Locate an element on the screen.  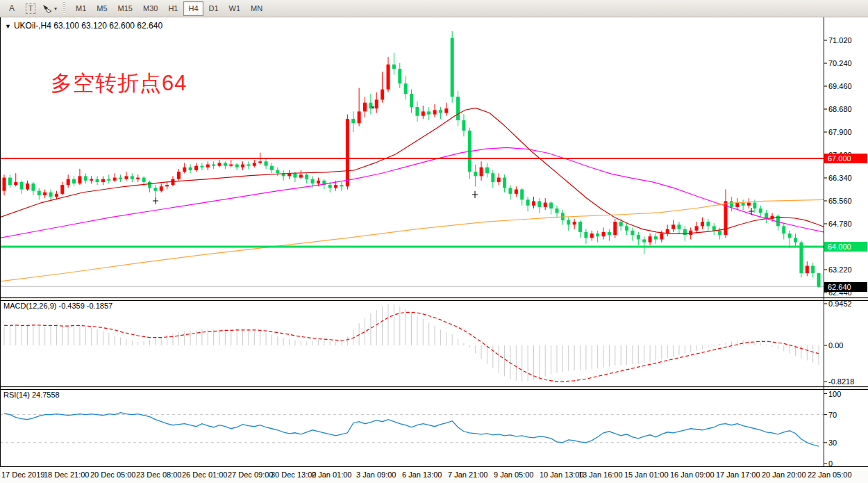
timeframe-button-d1: D1 is located at coordinates (214, 8).